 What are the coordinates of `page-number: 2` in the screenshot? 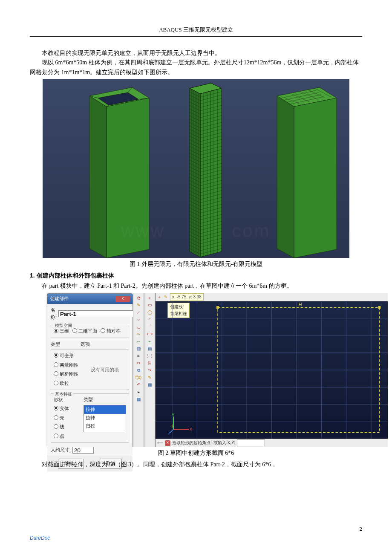 It's located at (361, 529).